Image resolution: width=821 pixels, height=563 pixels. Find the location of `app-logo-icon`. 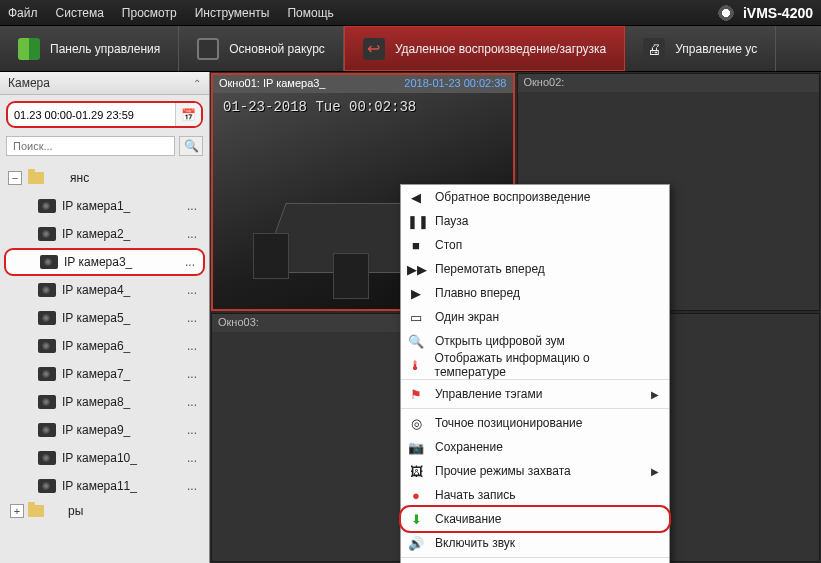

app-logo-icon is located at coordinates (726, 13).